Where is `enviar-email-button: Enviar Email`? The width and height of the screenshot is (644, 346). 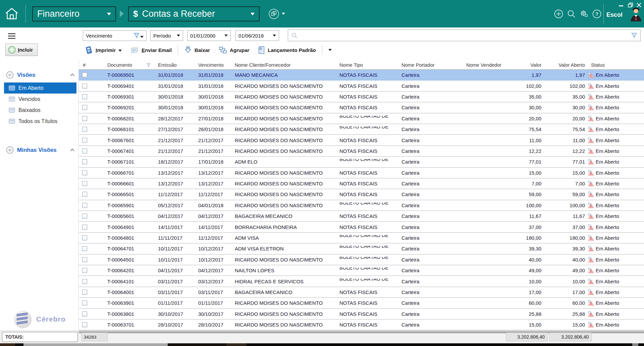 enviar-email-button: Enviar Email is located at coordinates (151, 50).